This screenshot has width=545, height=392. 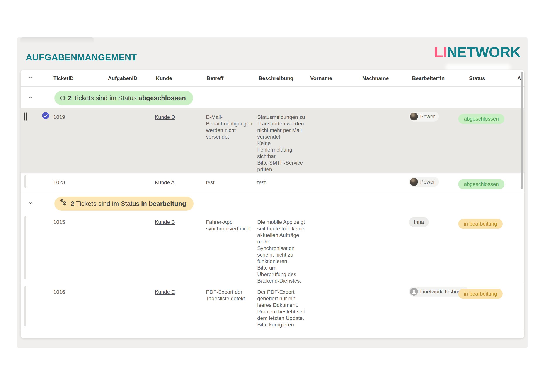 What do you see at coordinates (162, 98) in the screenshot?
I see `group-status: abgeschlossen` at bounding box center [162, 98].